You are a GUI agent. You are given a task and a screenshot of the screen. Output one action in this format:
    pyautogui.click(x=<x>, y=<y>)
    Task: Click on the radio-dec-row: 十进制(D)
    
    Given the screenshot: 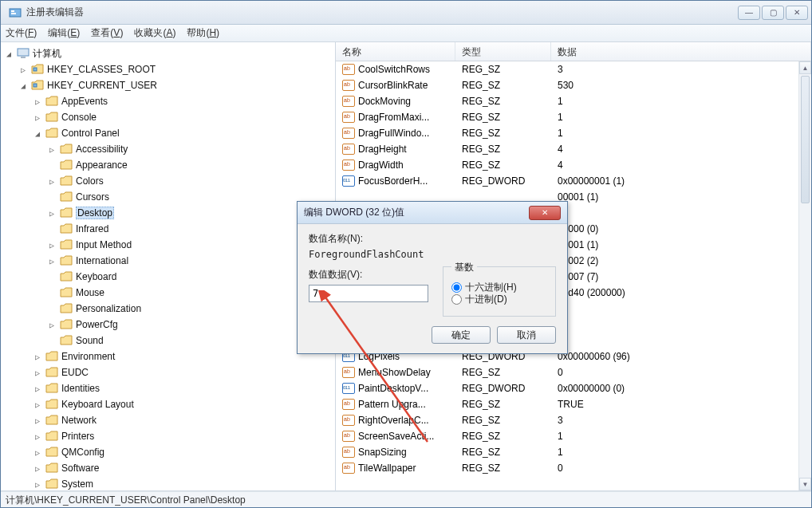 What is the action you would take?
    pyautogui.click(x=499, y=300)
    